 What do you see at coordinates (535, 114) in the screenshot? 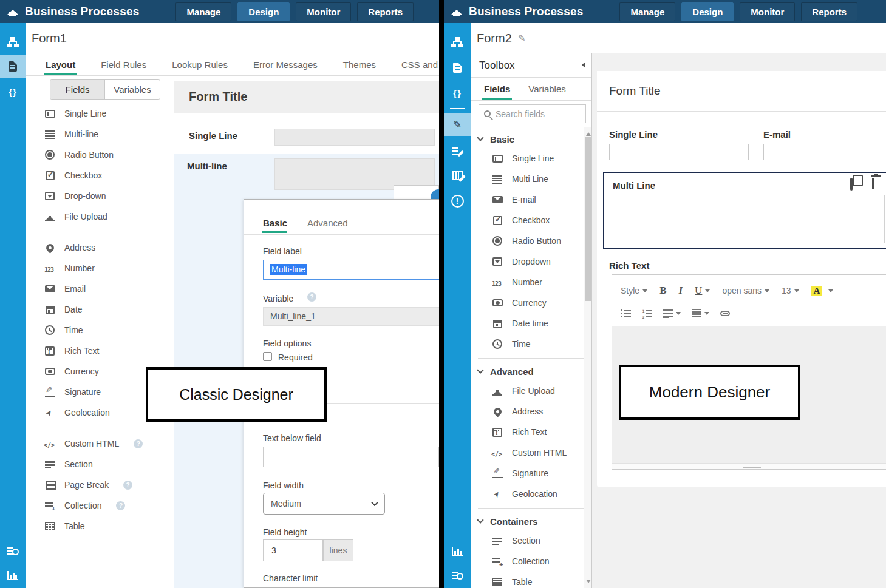
I see `search-input` at bounding box center [535, 114].